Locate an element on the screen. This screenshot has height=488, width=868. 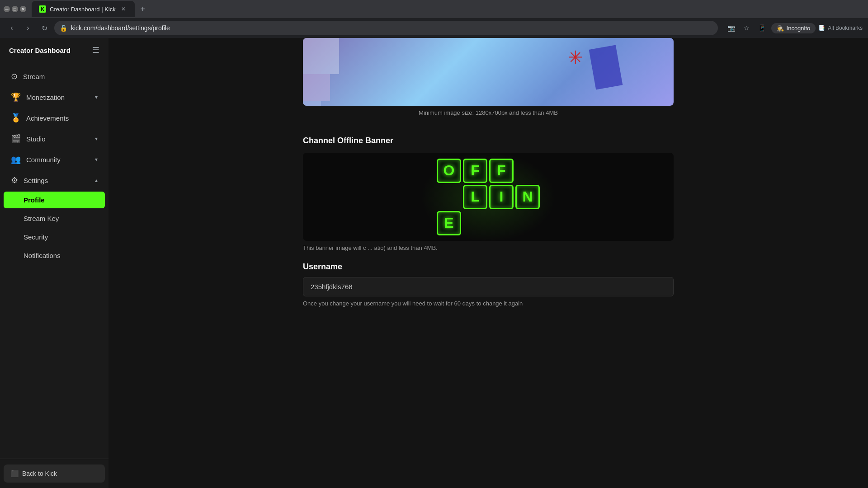
nav-actions: 📷 ☆ 📱 🕵 Incognito 📑 All Bookmarks is located at coordinates (794, 28).